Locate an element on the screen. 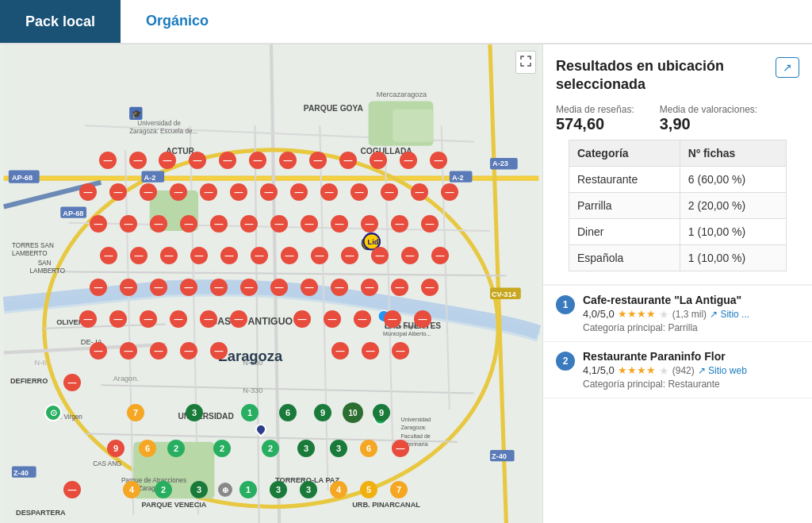  map-marker-3e: 3 is located at coordinates (278, 490).